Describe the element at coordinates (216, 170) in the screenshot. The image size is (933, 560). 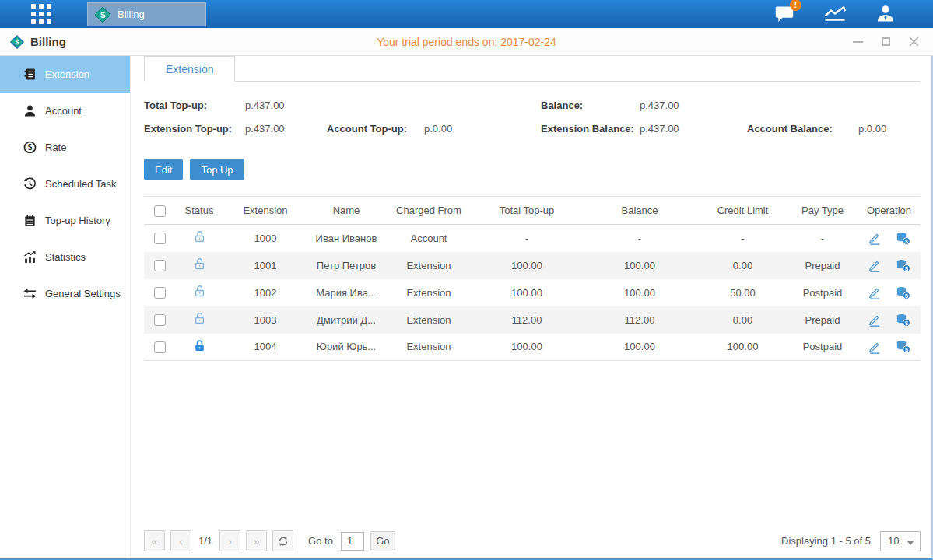
I see `top-up-button: Top Up` at that location.